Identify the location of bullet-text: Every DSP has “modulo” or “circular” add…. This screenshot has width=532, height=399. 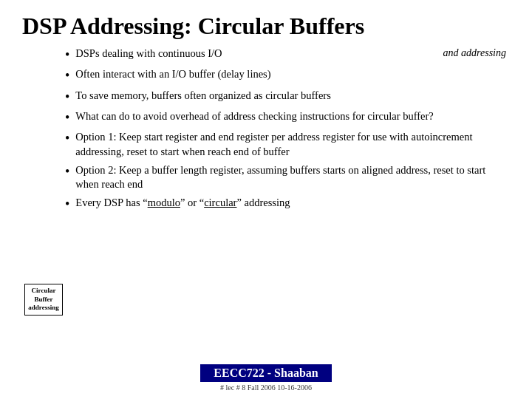
(291, 203).